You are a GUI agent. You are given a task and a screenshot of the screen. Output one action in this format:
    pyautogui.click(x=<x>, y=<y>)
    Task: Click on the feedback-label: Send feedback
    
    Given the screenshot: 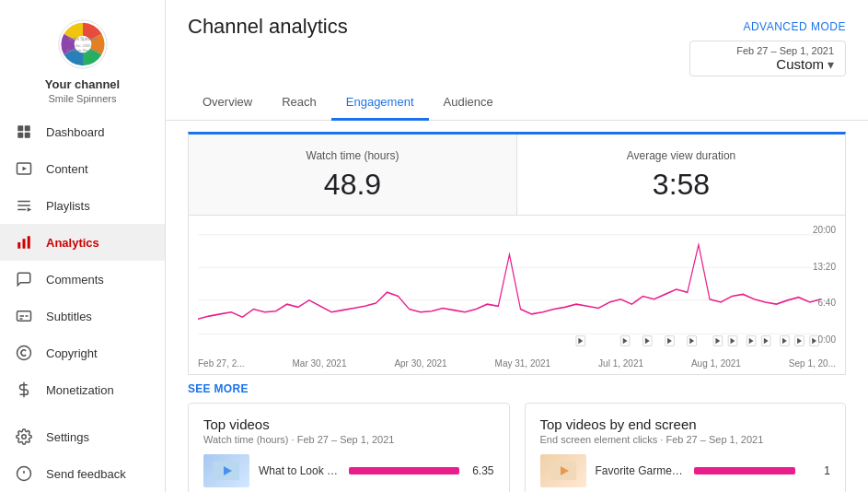 What is the action you would take?
    pyautogui.click(x=87, y=474)
    